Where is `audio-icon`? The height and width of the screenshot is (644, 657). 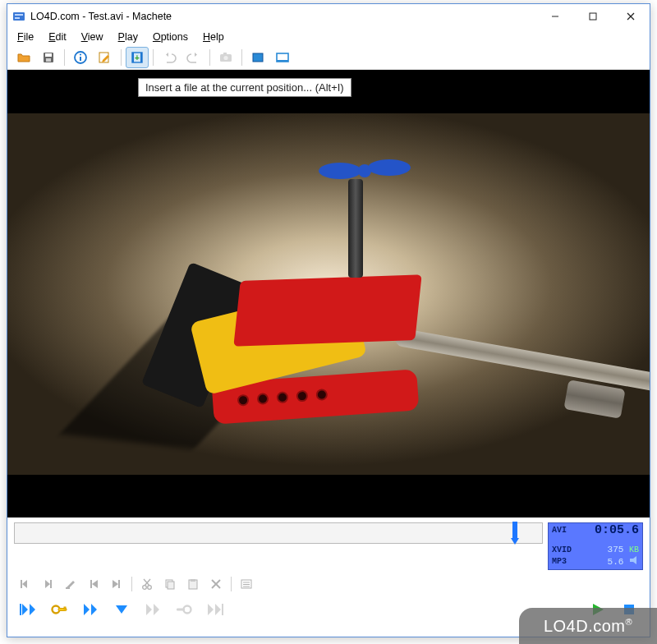 audio-icon is located at coordinates (634, 560).